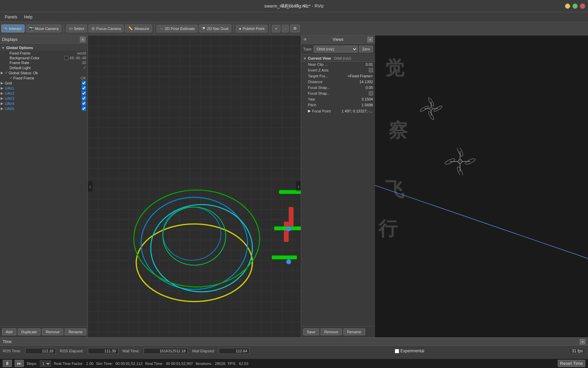 This screenshot has width=588, height=368. I want to click on remove-display-btn: Remove, so click(52, 332).